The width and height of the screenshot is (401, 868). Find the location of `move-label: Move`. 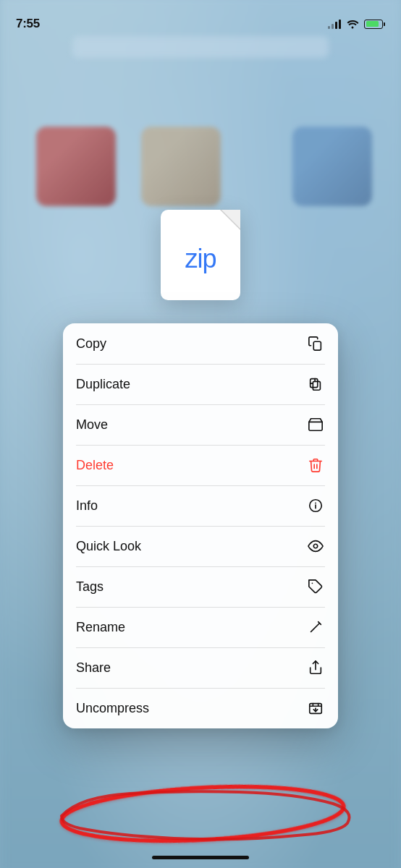

move-label: Move is located at coordinates (92, 425).